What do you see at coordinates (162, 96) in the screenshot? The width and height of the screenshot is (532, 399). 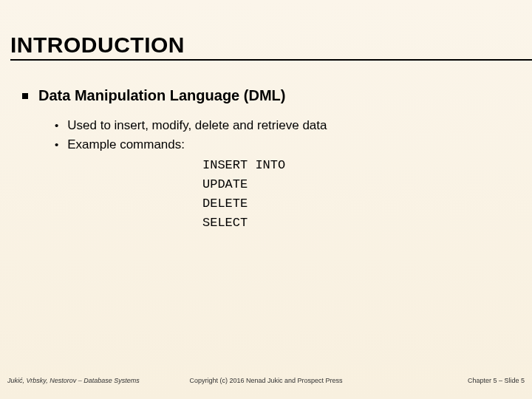 I see `main-bullet-text: Data Manipulation Language (DML)` at bounding box center [162, 96].